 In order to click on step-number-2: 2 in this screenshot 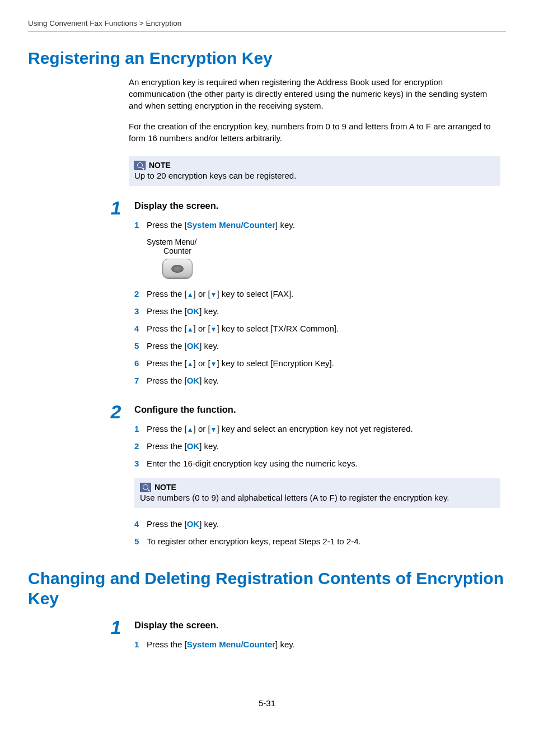, I will do `click(116, 478)`.